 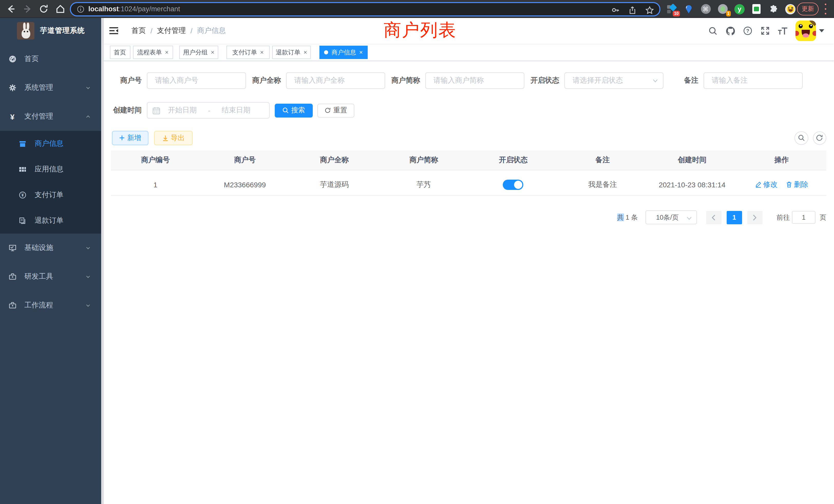 What do you see at coordinates (114, 31) in the screenshot?
I see `sidebar-toggle-icon` at bounding box center [114, 31].